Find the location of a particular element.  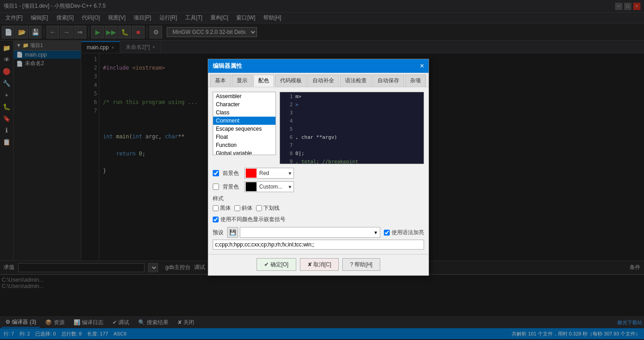

syntax-list-container: Assembler Character Class Comment Escape… is located at coordinates (244, 128).